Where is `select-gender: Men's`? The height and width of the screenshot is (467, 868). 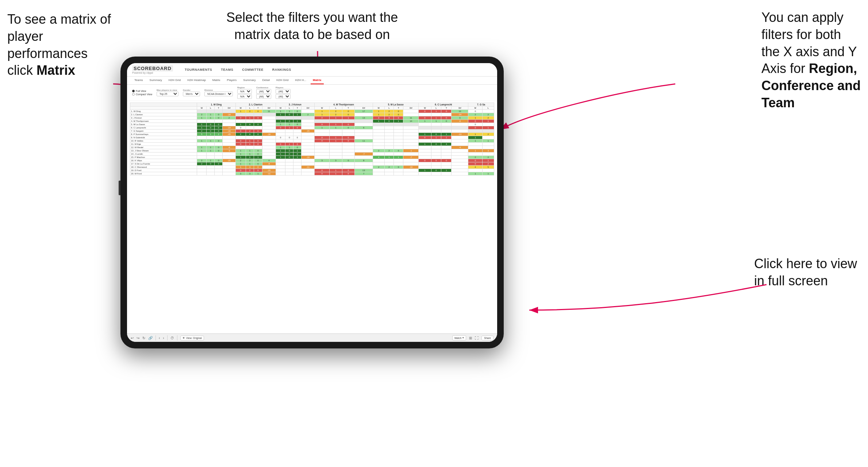 select-gender: Men's is located at coordinates (191, 94).